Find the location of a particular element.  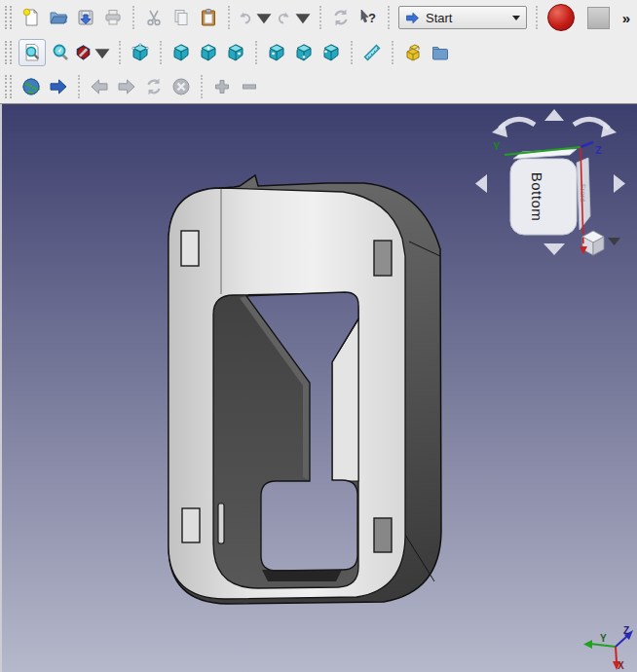

save-button is located at coordinates (86, 18).